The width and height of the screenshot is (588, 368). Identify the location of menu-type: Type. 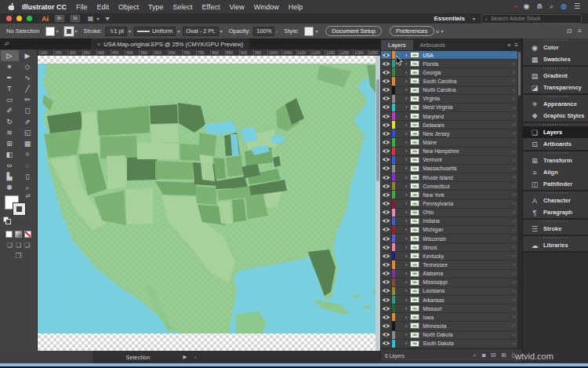
(156, 7).